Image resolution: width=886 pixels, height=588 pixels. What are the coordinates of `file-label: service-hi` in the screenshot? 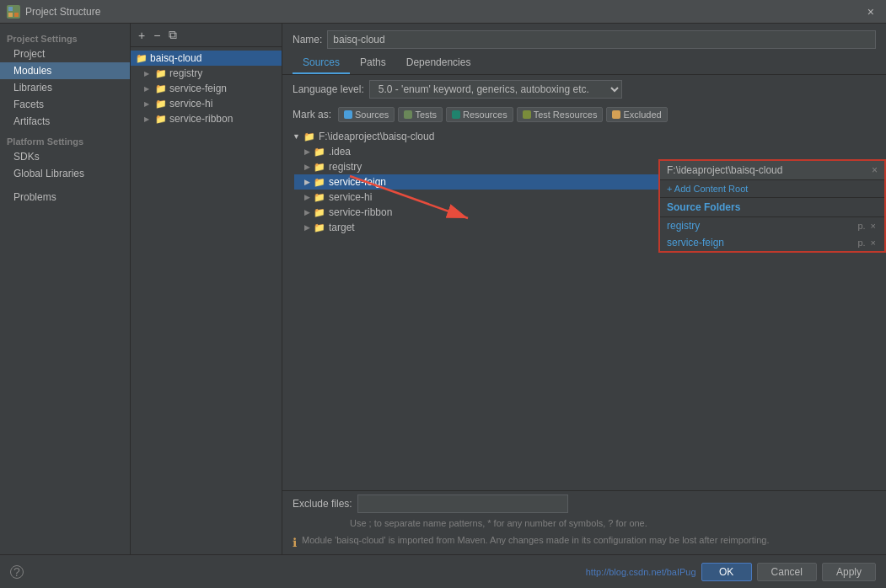 It's located at (351, 197).